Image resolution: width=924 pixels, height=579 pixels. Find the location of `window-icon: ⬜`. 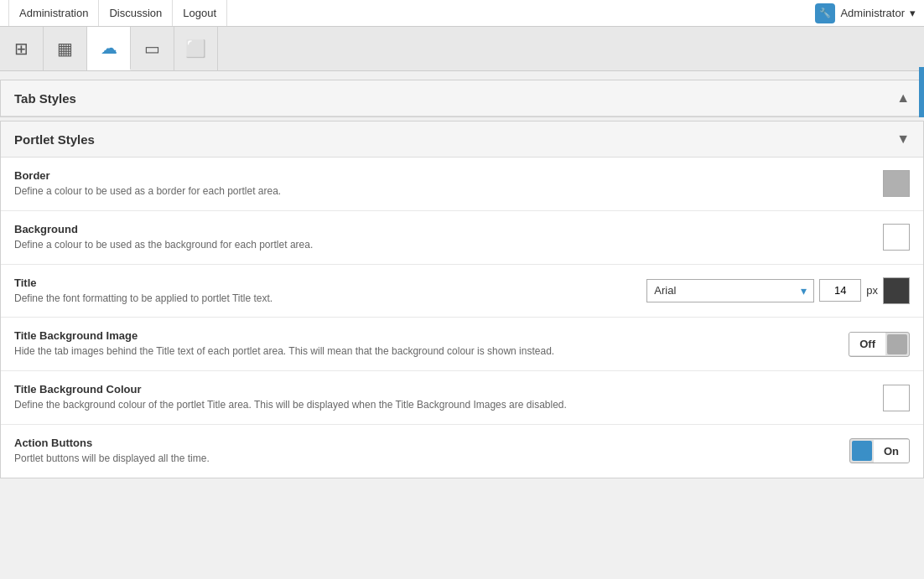

window-icon: ⬜ is located at coordinates (196, 49).